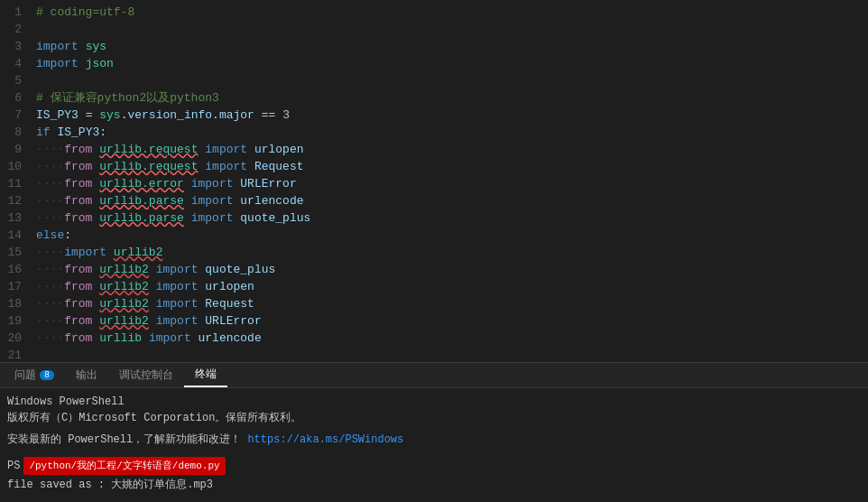  Describe the element at coordinates (16, 303) in the screenshot. I see `line-number-18: 18` at that location.